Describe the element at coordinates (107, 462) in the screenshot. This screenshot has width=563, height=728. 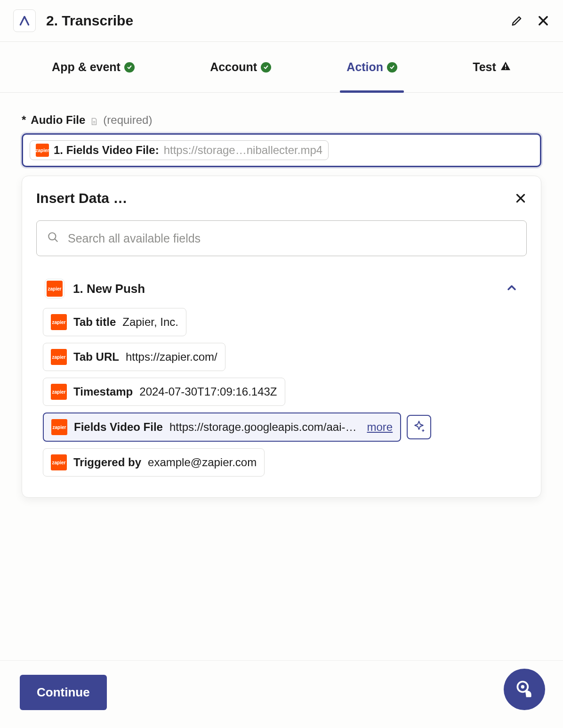
I see `item-label: Triggered by` at that location.